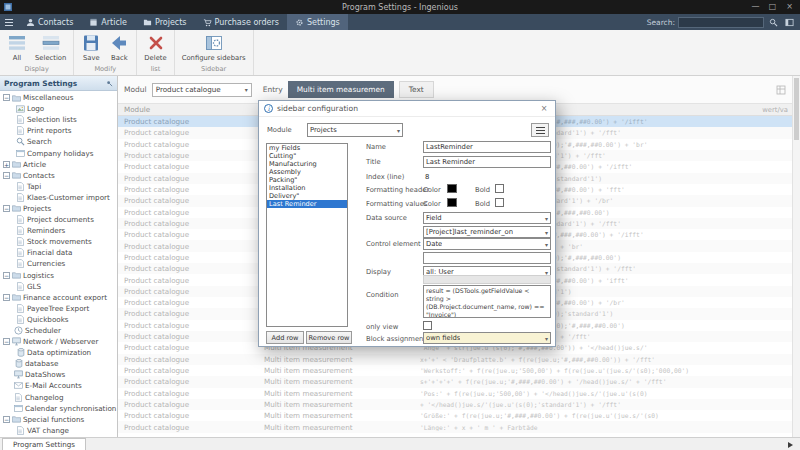 This screenshot has width=800, height=450. I want to click on tree-item-projects: −Projects, so click(58, 208).